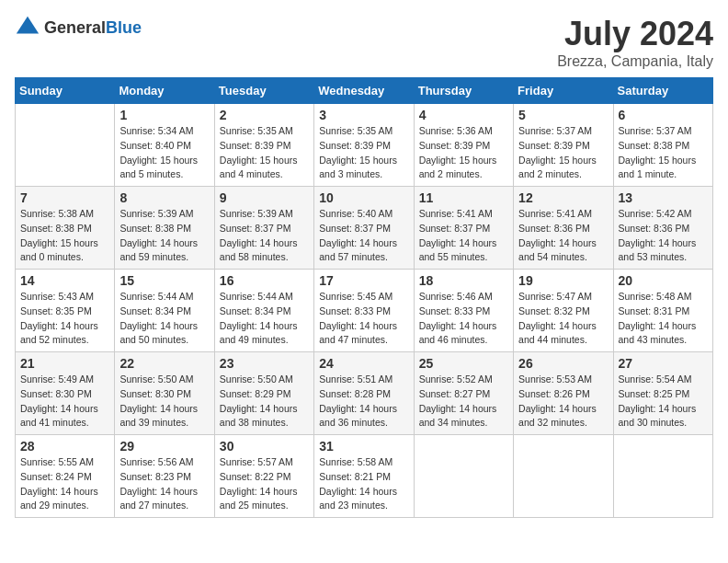  Describe the element at coordinates (264, 145) in the screenshot. I see `calendar-cell: 2Sunrise: 5:35 AM Sunset: 8:39 PM Daylig…` at that location.